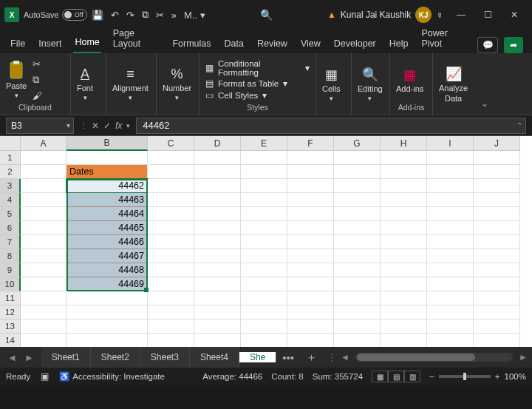  Describe the element at coordinates (412, 376) in the screenshot. I see `view-page-break-button: ▥` at that location.